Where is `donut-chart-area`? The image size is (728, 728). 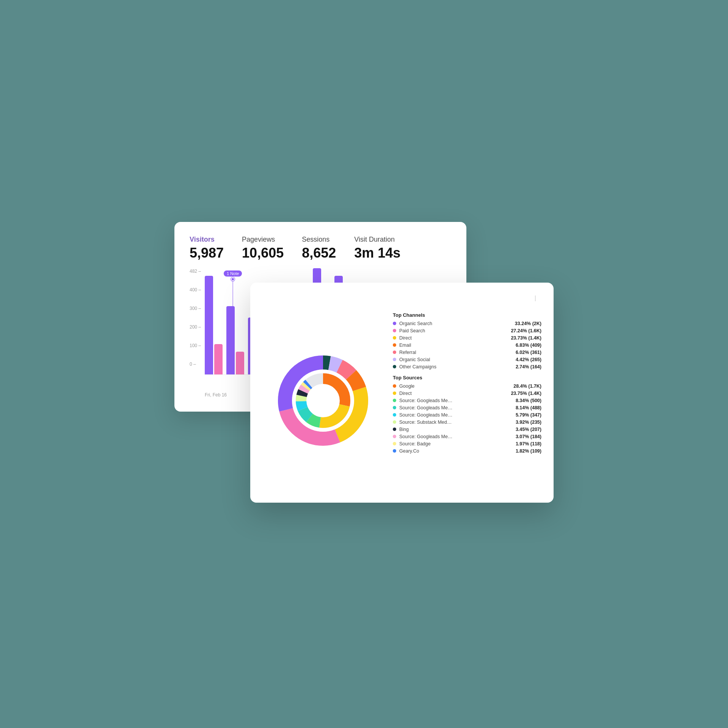 donut-chart-area is located at coordinates (323, 401).